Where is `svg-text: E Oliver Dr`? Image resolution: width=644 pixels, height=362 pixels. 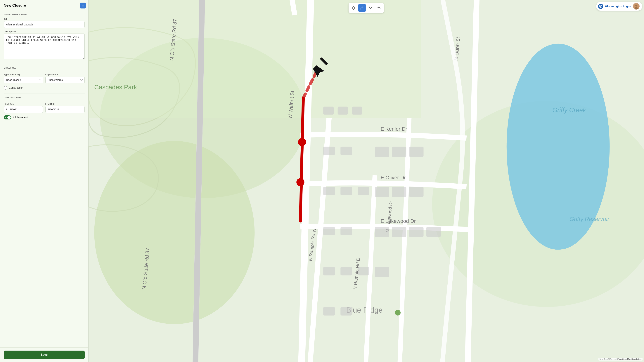 svg-text: E Oliver Dr is located at coordinates (394, 177).